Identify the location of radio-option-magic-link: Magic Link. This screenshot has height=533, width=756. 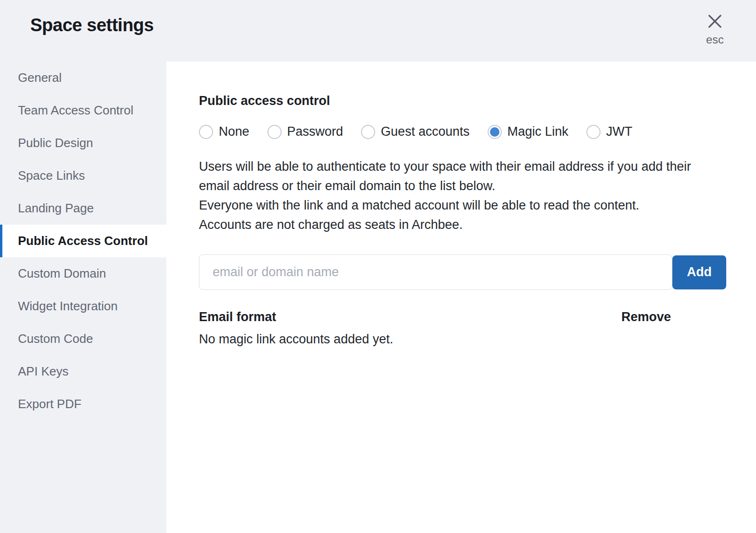
(528, 131).